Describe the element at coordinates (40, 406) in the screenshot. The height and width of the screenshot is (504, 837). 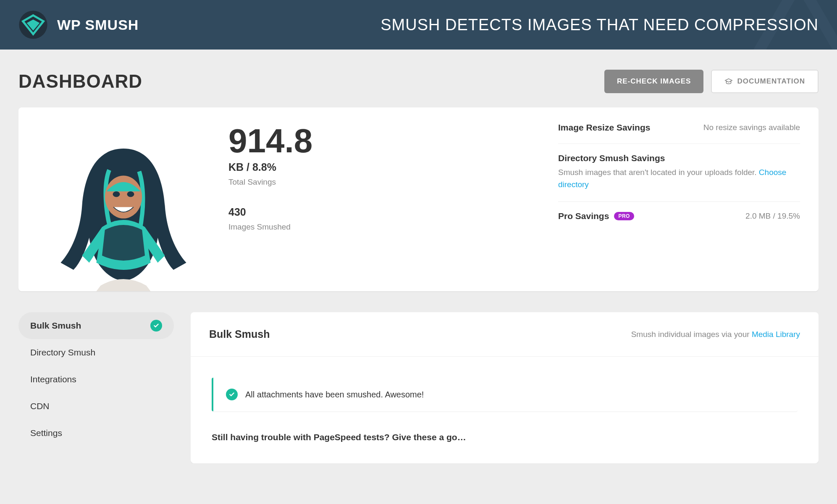
I see `nav-item-label: CDN` at that location.